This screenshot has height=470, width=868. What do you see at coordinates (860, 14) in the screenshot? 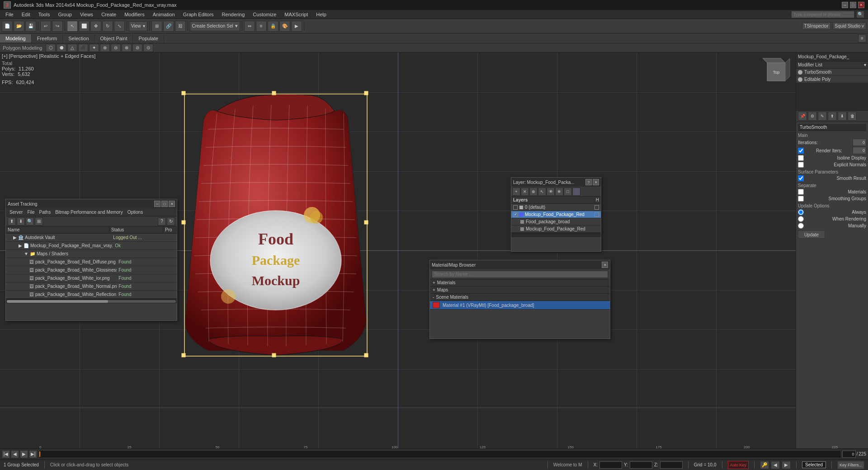
I see `help-search-button: 🔍` at bounding box center [860, 14].